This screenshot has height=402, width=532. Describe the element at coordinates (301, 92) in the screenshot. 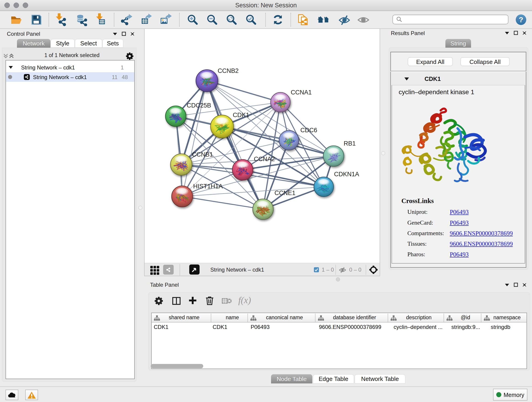

I see `svg-text: CCNA1` at that location.